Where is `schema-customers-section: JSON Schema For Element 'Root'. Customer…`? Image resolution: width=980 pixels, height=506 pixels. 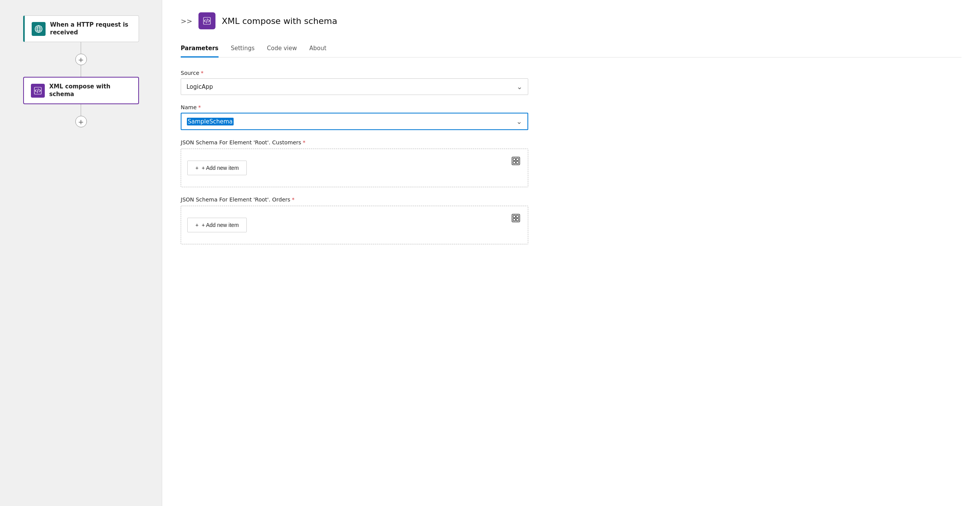
schema-customers-section: JSON Schema For Element 'Root'. Customer… is located at coordinates (571, 163).